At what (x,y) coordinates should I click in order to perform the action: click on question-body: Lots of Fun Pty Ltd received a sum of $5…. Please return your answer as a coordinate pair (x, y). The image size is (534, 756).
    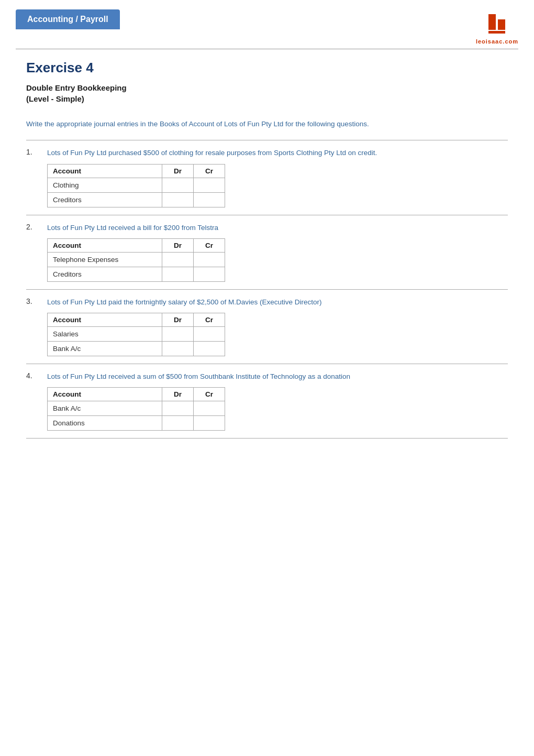
    Looking at the image, I should click on (277, 401).